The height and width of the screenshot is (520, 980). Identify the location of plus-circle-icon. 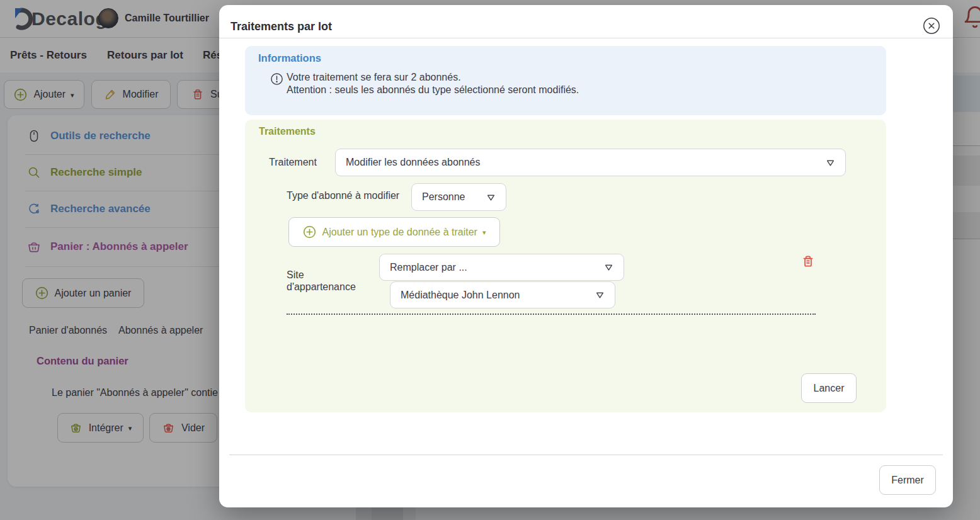
(310, 232).